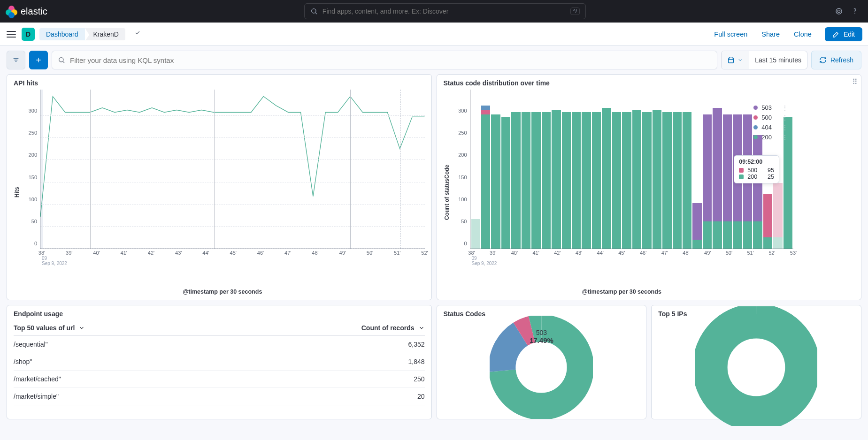  What do you see at coordinates (756, 362) in the screenshot?
I see `panel-top-ips: Top 5 IPs` at bounding box center [756, 362].